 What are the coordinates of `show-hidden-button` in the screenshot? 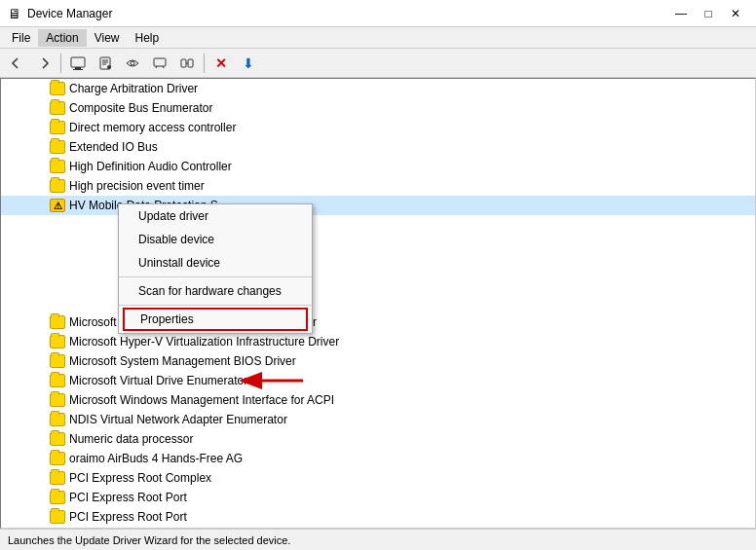 It's located at (132, 63).